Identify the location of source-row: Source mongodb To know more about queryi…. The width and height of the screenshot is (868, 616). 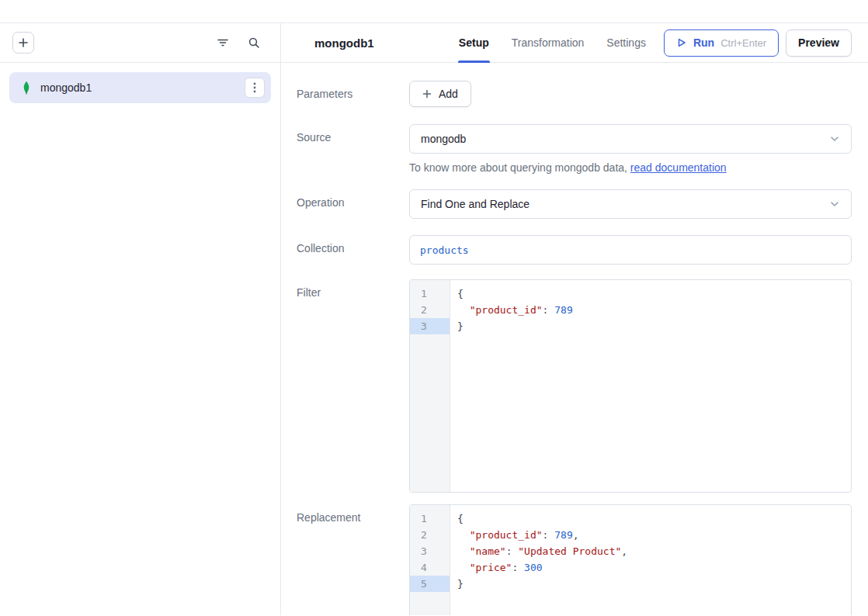
(575, 150).